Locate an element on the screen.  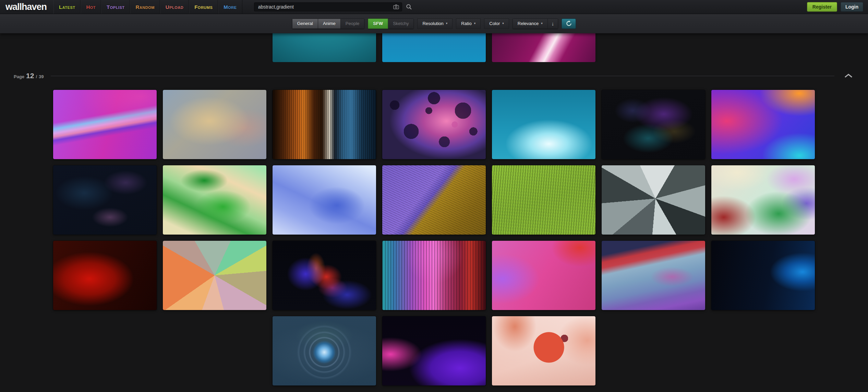
wallpaper-thumb-peach-3d-shapes is located at coordinates (544, 351).